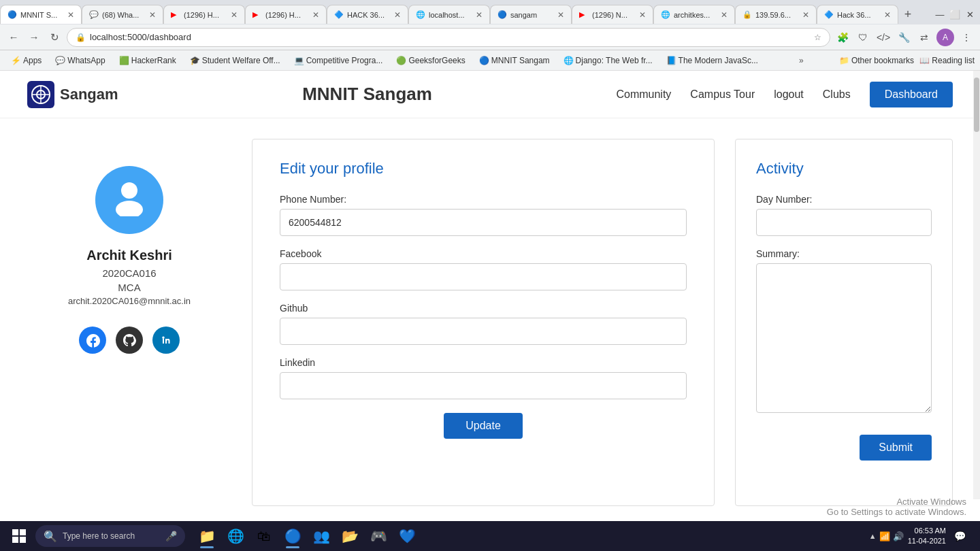  I want to click on facebook-label: Facebook, so click(483, 254).